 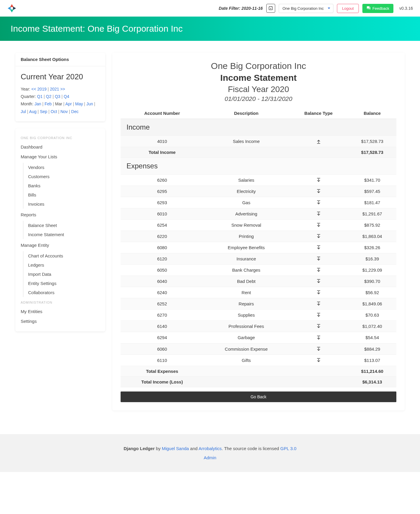 I want to click on date-picker-button, so click(x=271, y=8).